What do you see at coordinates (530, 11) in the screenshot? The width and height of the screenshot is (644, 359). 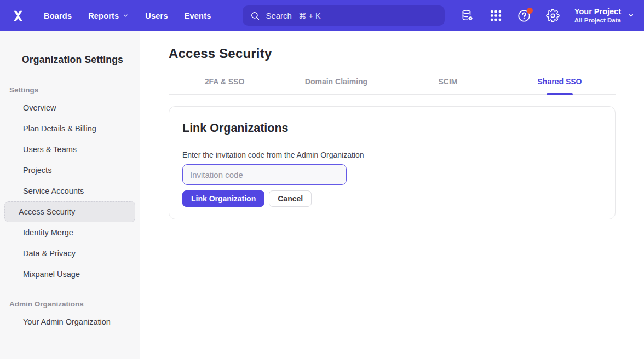 I see `notification-dot` at bounding box center [530, 11].